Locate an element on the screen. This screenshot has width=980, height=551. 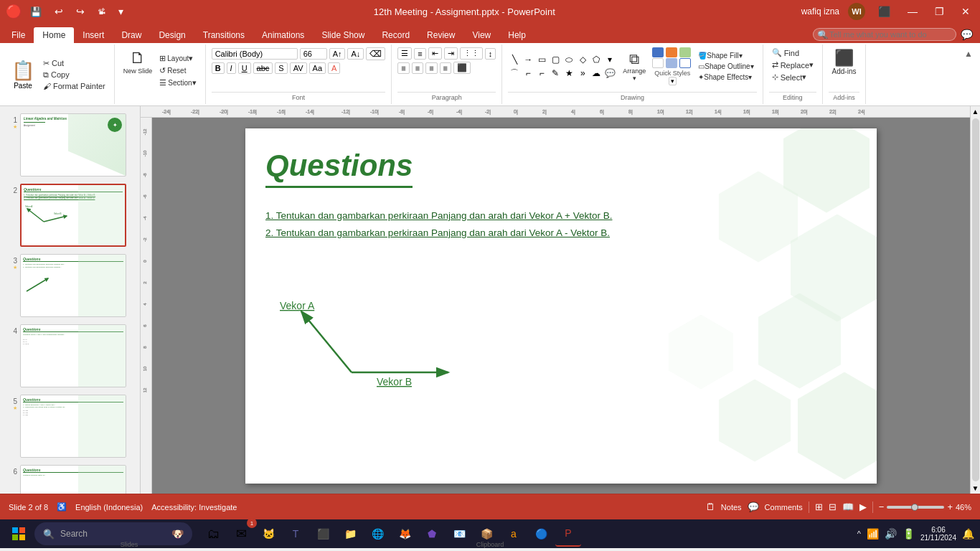
slide-thumb-2: 2 Questions 1. Tentukan dan gambarkan pe… is located at coordinates (70, 215).